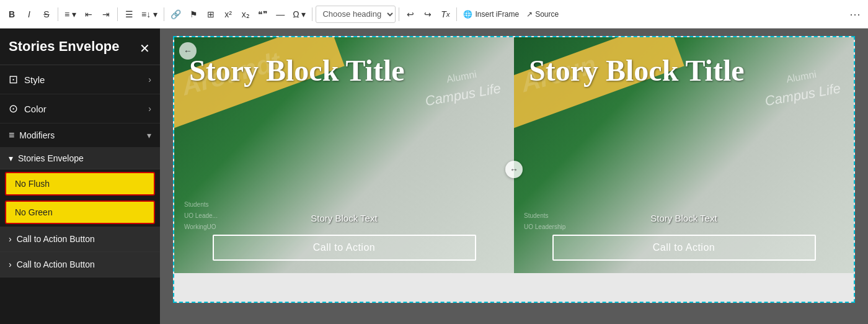  What do you see at coordinates (228, 14) in the screenshot?
I see `sup-button: x²` at bounding box center [228, 14].